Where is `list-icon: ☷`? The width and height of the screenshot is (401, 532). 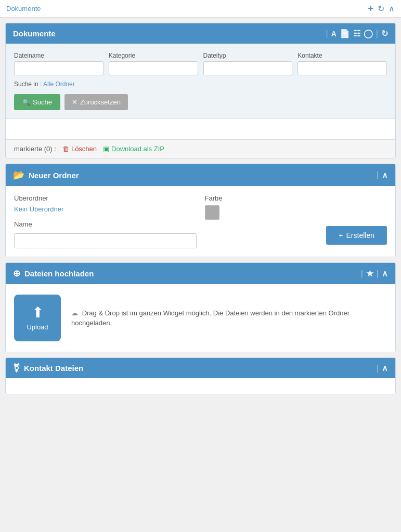
list-icon: ☷ is located at coordinates (357, 33).